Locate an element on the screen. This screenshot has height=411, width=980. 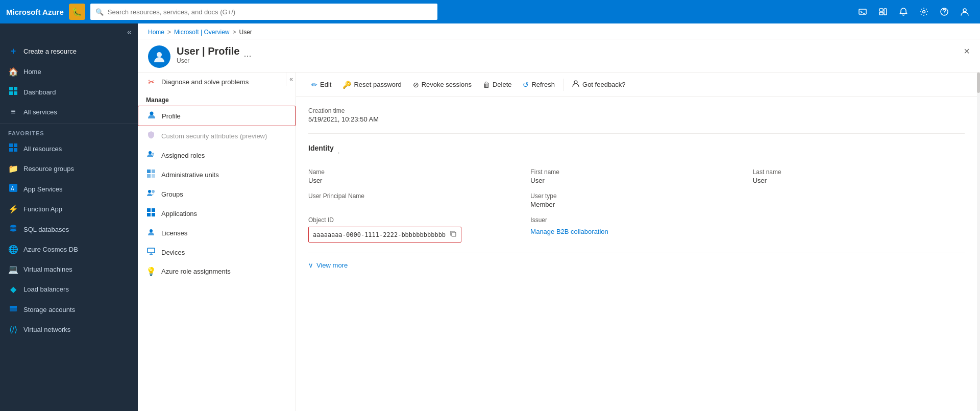
collapse-icon: « is located at coordinates (130, 32).